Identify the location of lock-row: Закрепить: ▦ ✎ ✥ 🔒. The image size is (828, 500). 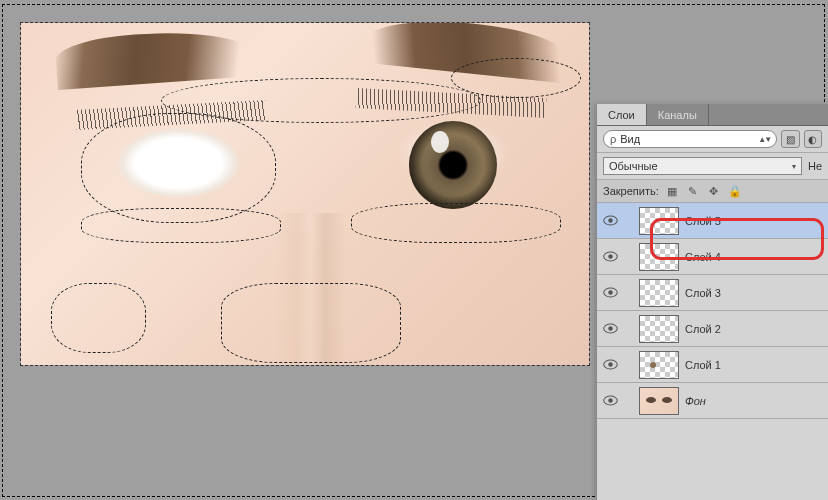
(712, 192).